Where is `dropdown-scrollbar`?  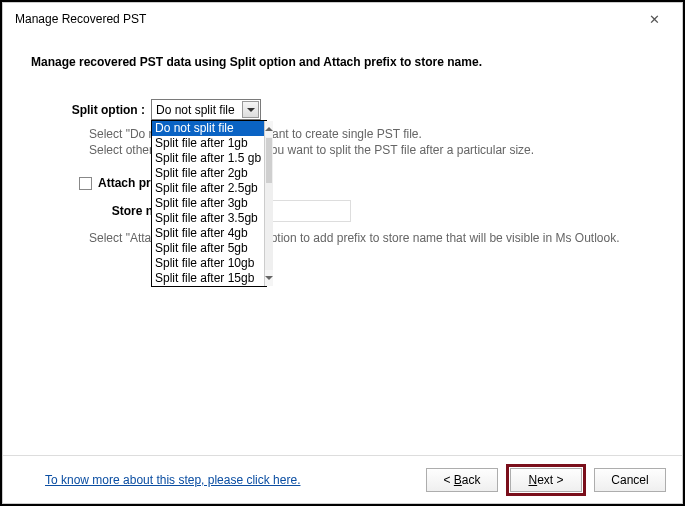
dropdown-scrollbar is located at coordinates (268, 204).